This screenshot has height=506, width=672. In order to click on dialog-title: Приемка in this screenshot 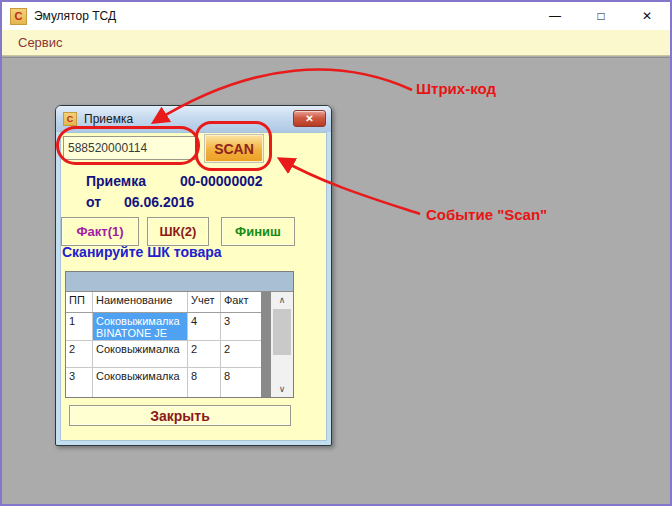, I will do `click(108, 119)`.